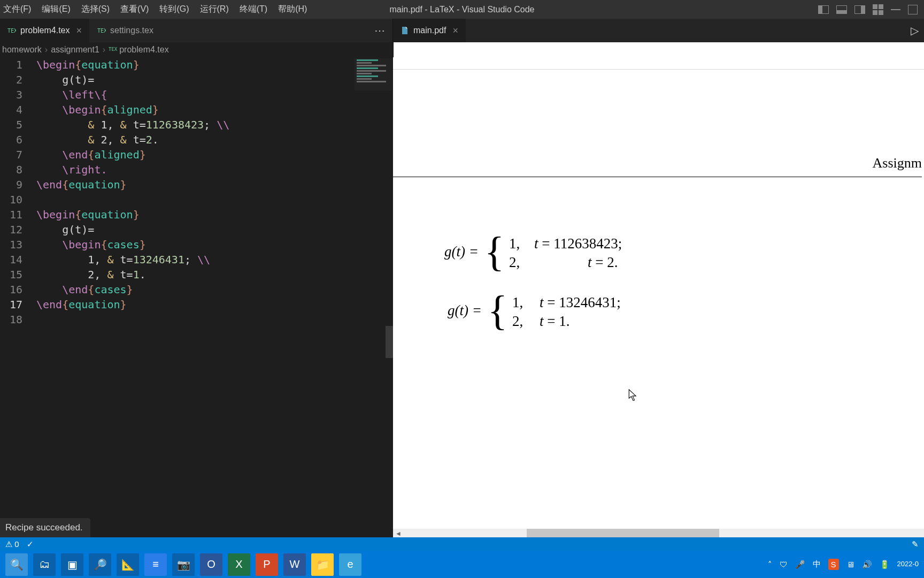  I want to click on maximize-button, so click(913, 10).